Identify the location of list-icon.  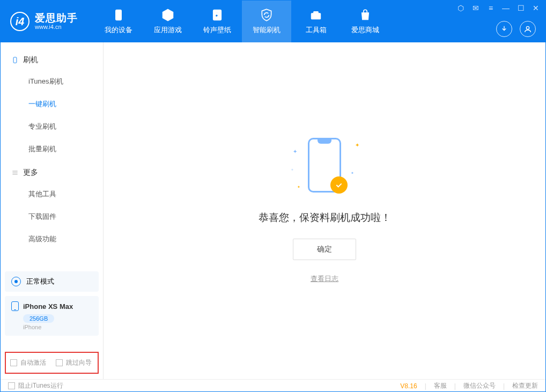
(15, 173).